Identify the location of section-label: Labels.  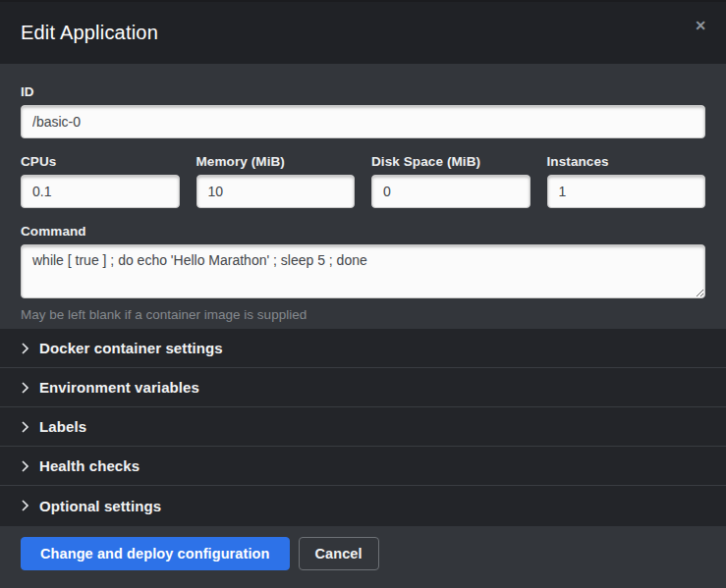
(63, 426).